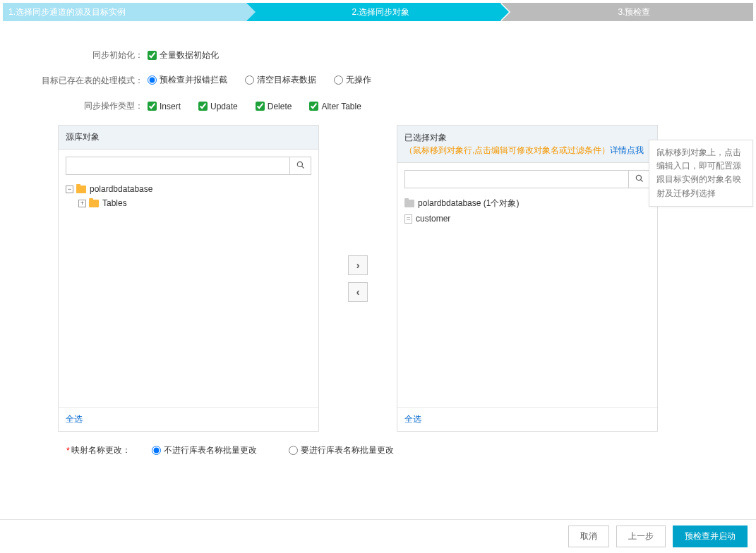  What do you see at coordinates (426, 138) in the screenshot?
I see `target-panel-title: 已选择对象` at bounding box center [426, 138].